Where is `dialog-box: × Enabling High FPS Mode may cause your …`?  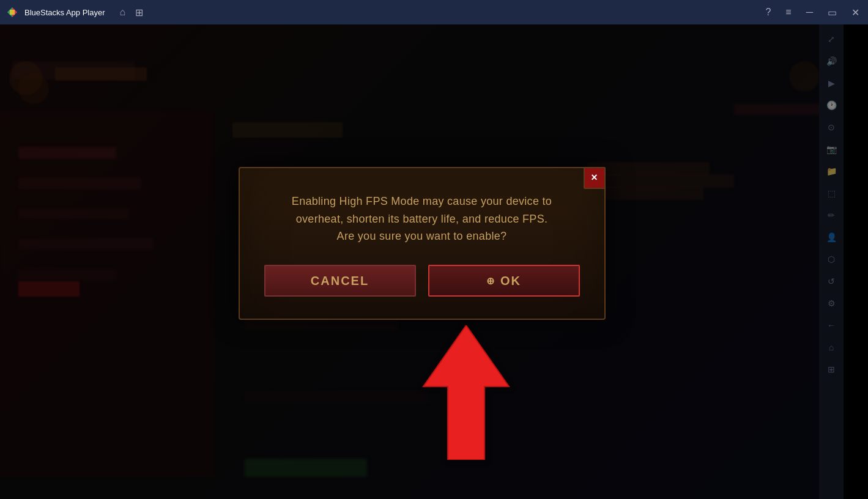
dialog-box: × Enabling High FPS Mode may cause your … is located at coordinates (422, 243).